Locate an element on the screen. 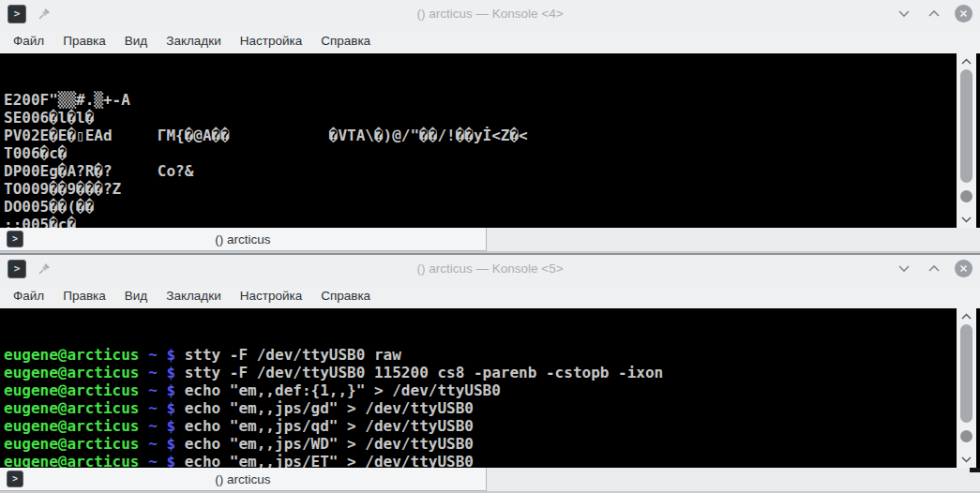 This screenshot has width=980, height=493. terminal-line: TO009��9���?Z is located at coordinates (478, 189).